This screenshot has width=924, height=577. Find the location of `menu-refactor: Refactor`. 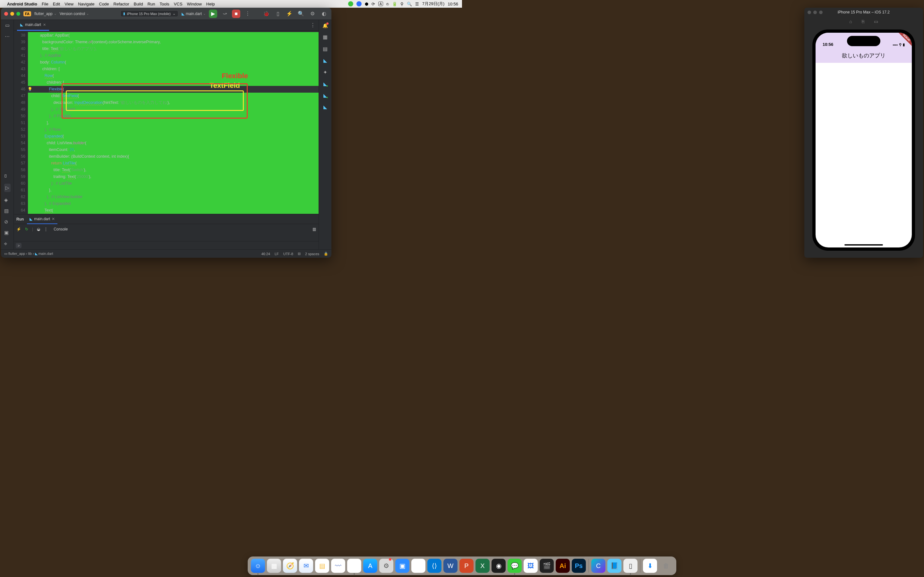

menu-refactor: Refactor is located at coordinates (121, 4).